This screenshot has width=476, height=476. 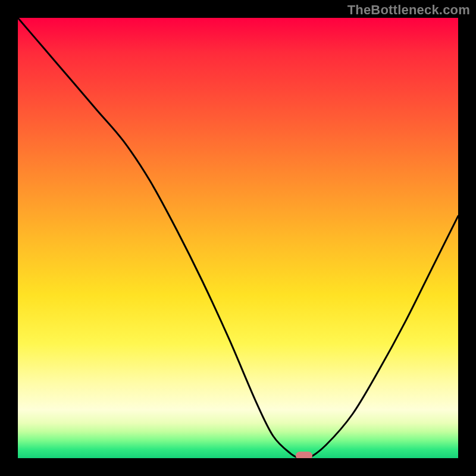 I want to click on watermark-text: TheBottleneck.com, so click(x=409, y=10).